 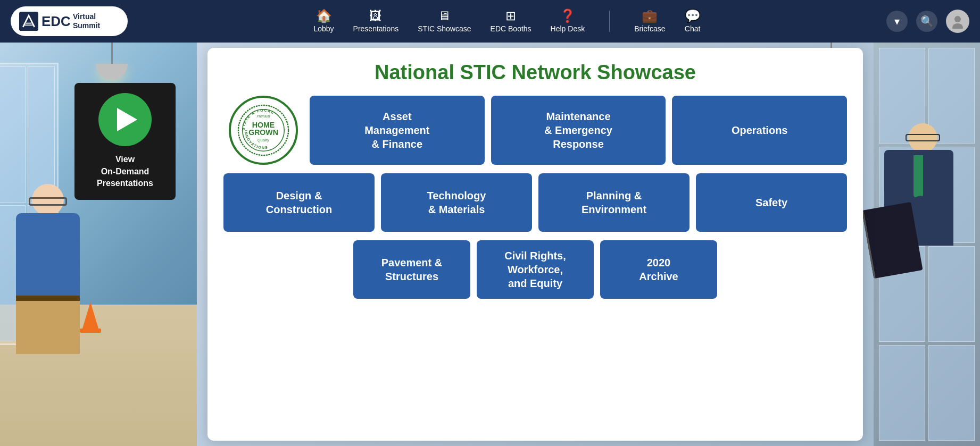 What do you see at coordinates (71, 21) in the screenshot?
I see `logo-text: EDC VirtualSummit` at bounding box center [71, 21].